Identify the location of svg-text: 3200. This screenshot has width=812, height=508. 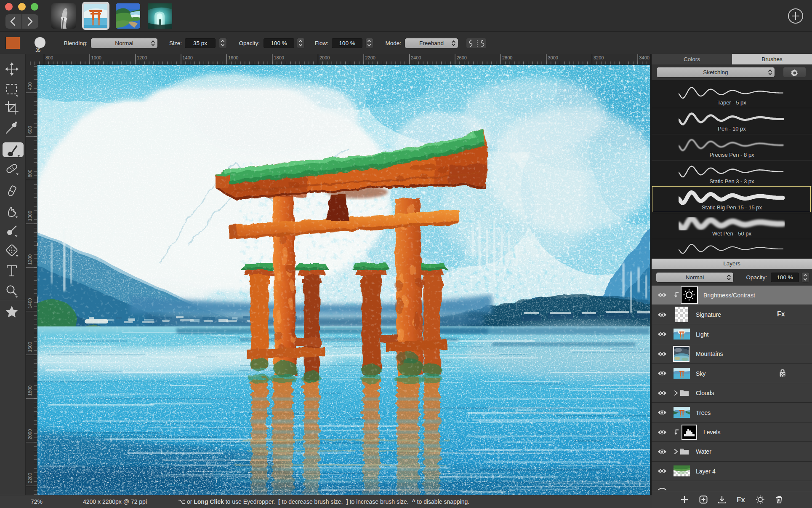
(599, 58).